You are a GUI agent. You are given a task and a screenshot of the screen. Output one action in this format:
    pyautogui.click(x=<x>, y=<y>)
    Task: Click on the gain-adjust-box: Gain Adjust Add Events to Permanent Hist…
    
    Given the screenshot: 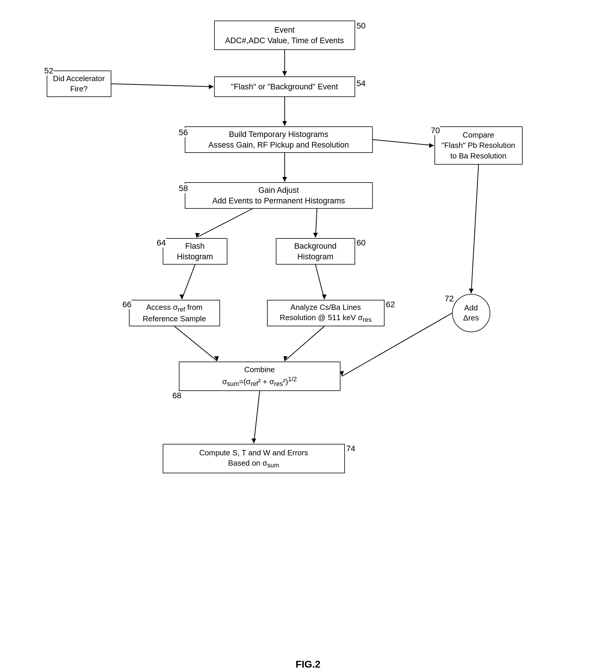 What is the action you would take?
    pyautogui.click(x=279, y=195)
    